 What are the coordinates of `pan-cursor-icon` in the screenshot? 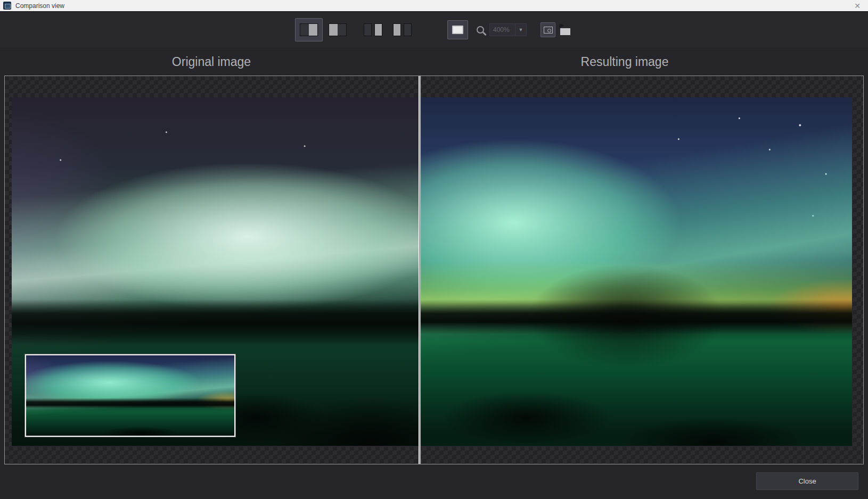 It's located at (566, 32).